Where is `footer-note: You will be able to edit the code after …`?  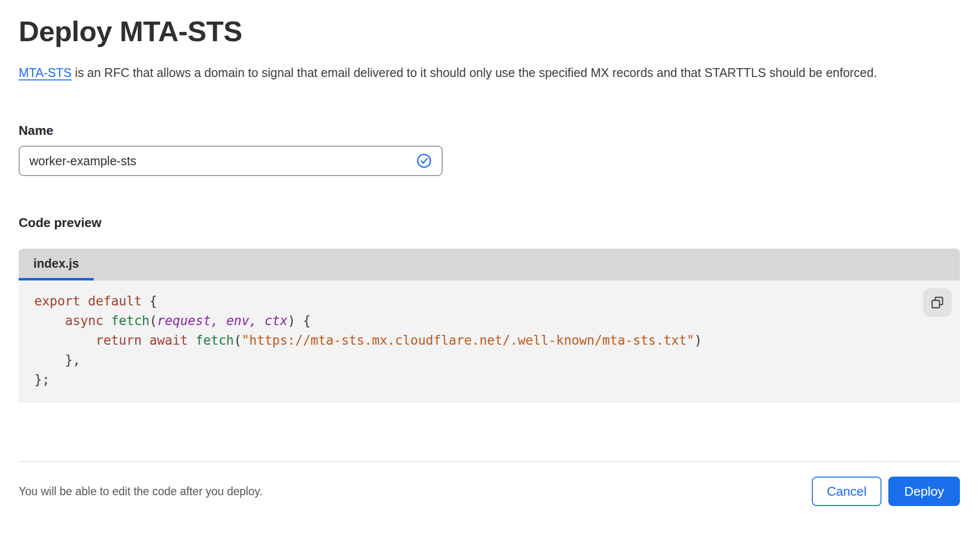
footer-note: You will be able to edit the code after … is located at coordinates (140, 491).